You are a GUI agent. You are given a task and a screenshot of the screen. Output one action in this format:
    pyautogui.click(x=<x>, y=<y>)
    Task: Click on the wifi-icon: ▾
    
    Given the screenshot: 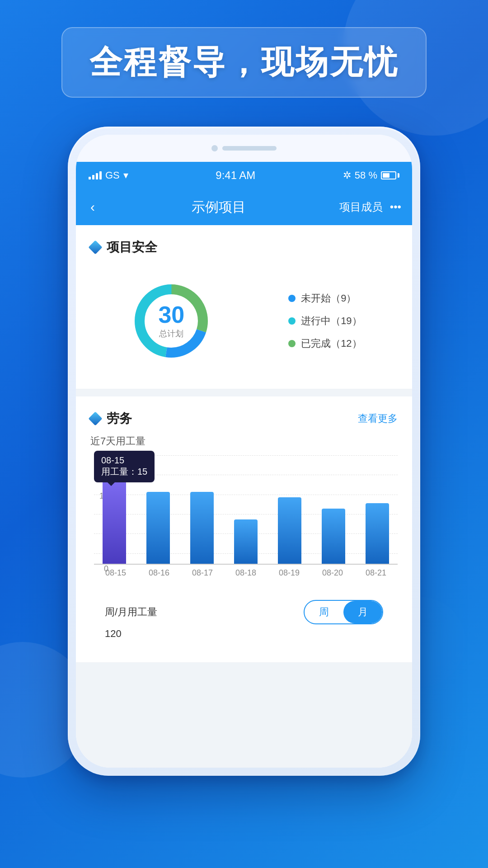 What is the action you would take?
    pyautogui.click(x=126, y=175)
    